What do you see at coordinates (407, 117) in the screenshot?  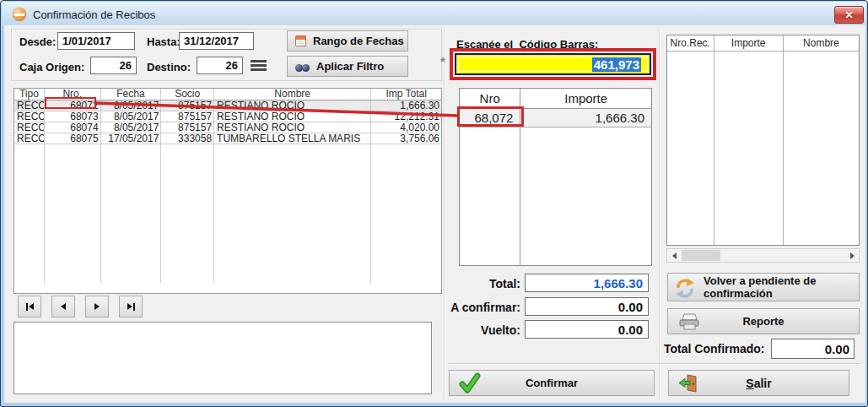 I see `cell-imp-total: 12,212.31` at bounding box center [407, 117].